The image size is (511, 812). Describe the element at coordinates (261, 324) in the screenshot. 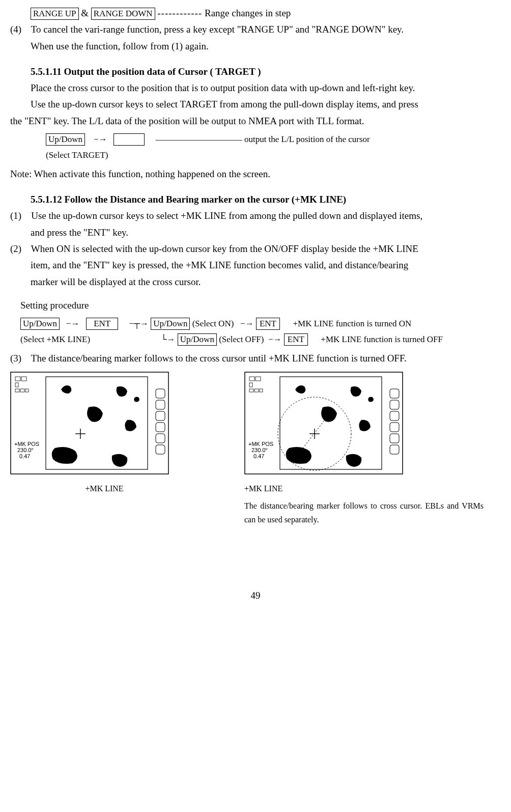

I see `proc12-top: Up/Down −→ ENT −┬→ Up/Down (Select ON) −…` at that location.